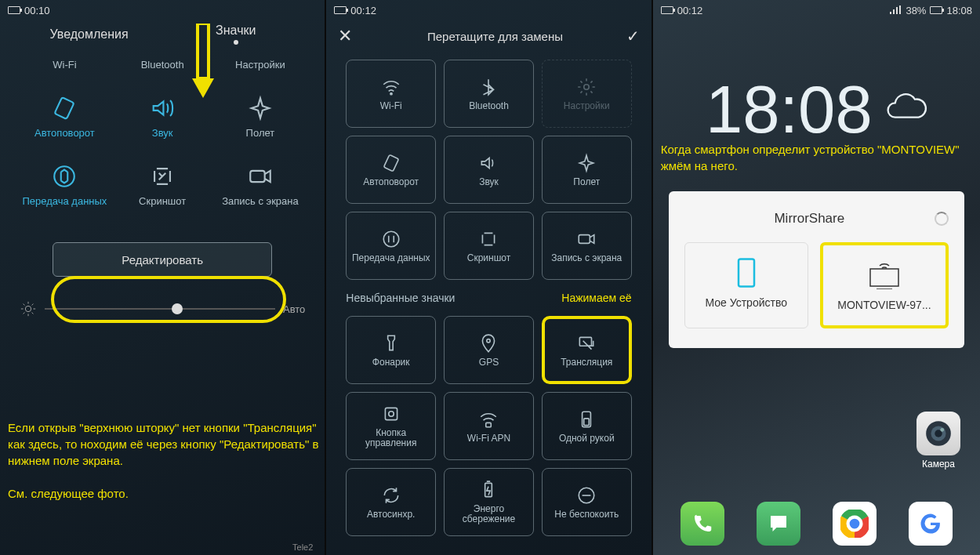 The width and height of the screenshot is (980, 555). Describe the element at coordinates (746, 285) in the screenshot. I see `device-mine: Мое Устройство` at that location.